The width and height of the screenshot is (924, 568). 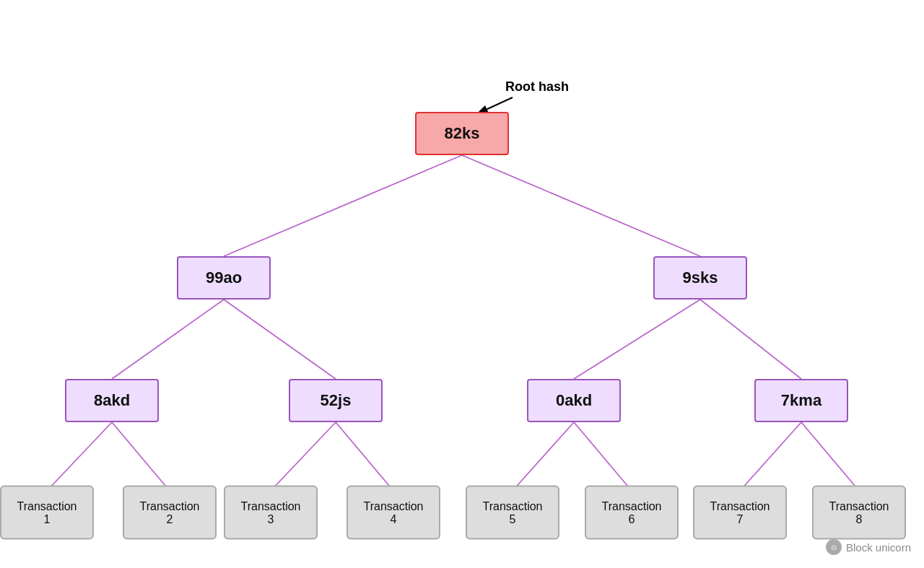 I want to click on watermark-text: Block unicorn, so click(x=879, y=547).